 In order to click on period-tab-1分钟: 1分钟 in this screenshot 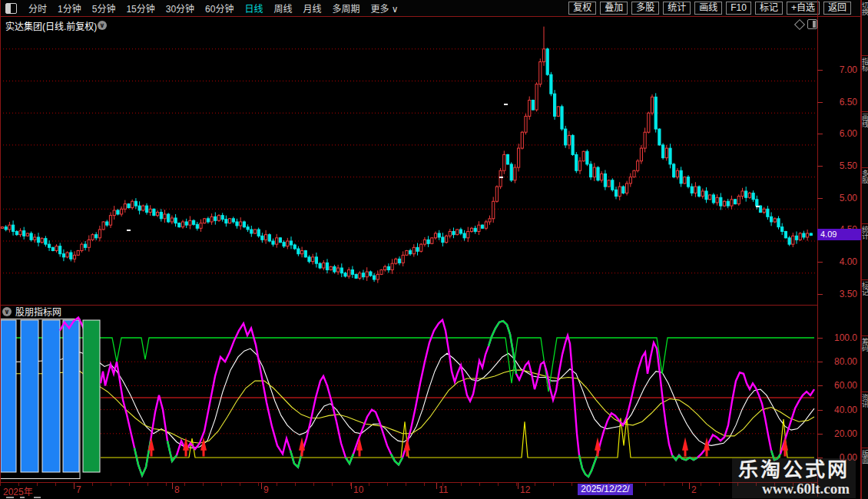, I will do `click(69, 9)`.